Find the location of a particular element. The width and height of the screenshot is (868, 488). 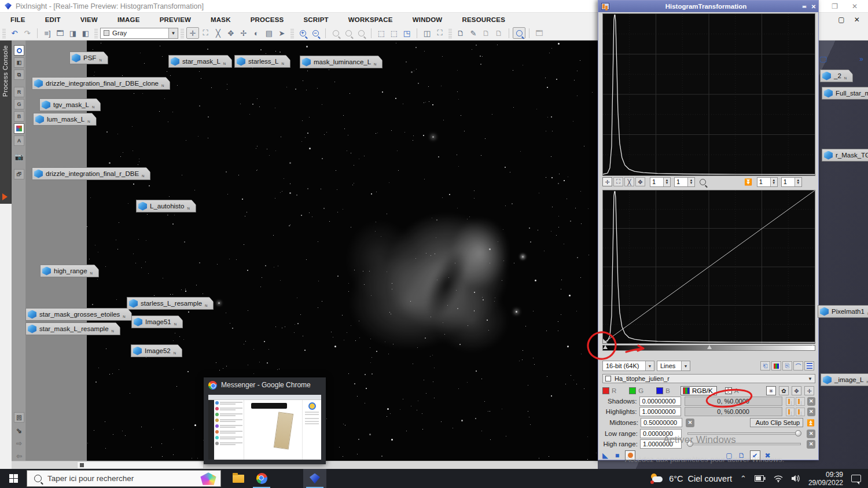

highlights-slider-marker is located at coordinates (812, 347).